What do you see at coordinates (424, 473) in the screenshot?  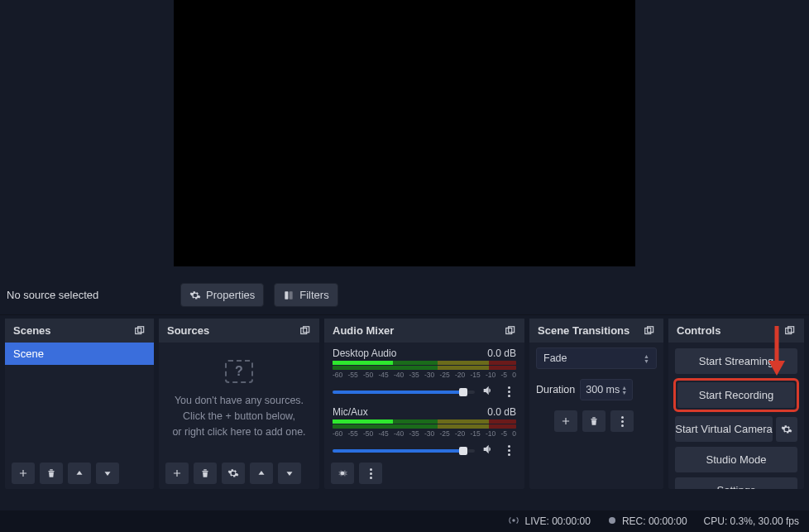 I see `audio-footer` at bounding box center [424, 473].